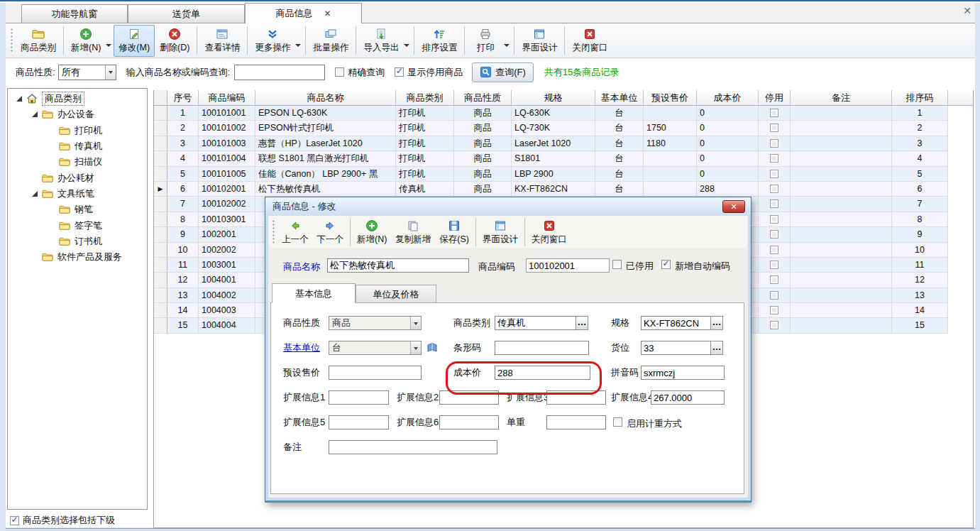 The width and height of the screenshot is (980, 531). I want to click on batch-actions-button: 批量操作, so click(331, 41).